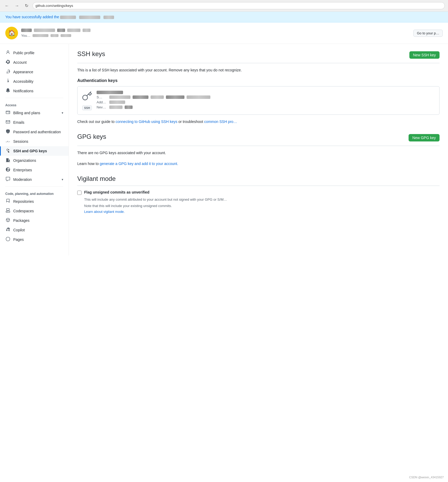 The height and width of the screenshot is (482, 448). I want to click on vigilant-learn-link: Learn about vigilant mode., so click(104, 212).